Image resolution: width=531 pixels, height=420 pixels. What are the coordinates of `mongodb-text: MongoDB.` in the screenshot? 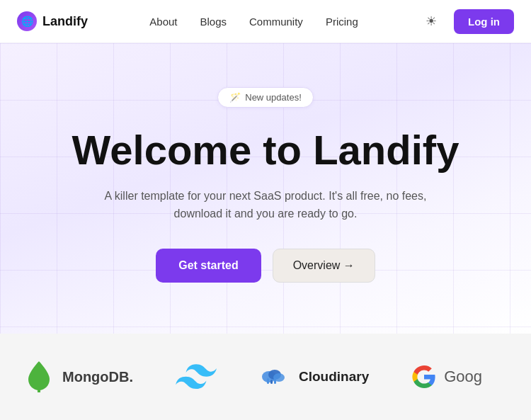 It's located at (98, 377).